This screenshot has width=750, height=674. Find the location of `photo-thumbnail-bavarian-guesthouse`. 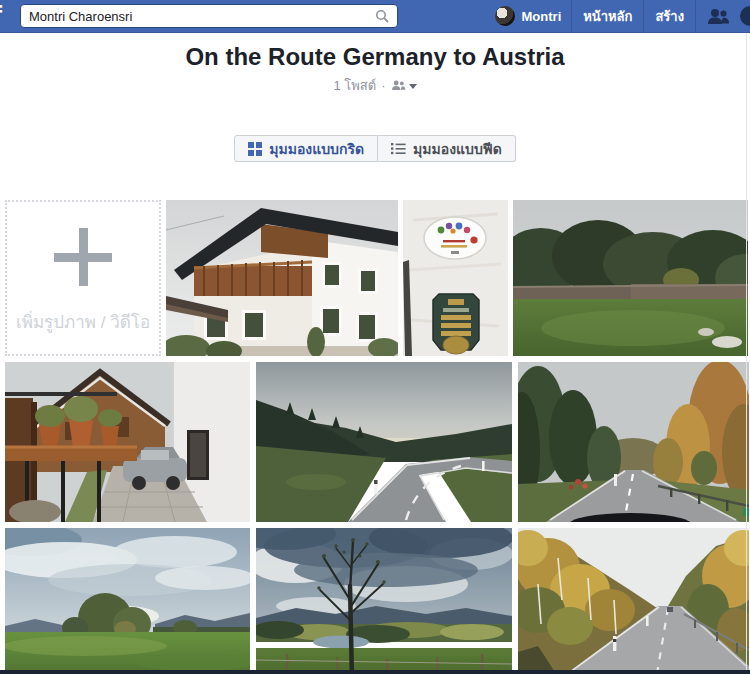

photo-thumbnail-bavarian-guesthouse is located at coordinates (282, 278).